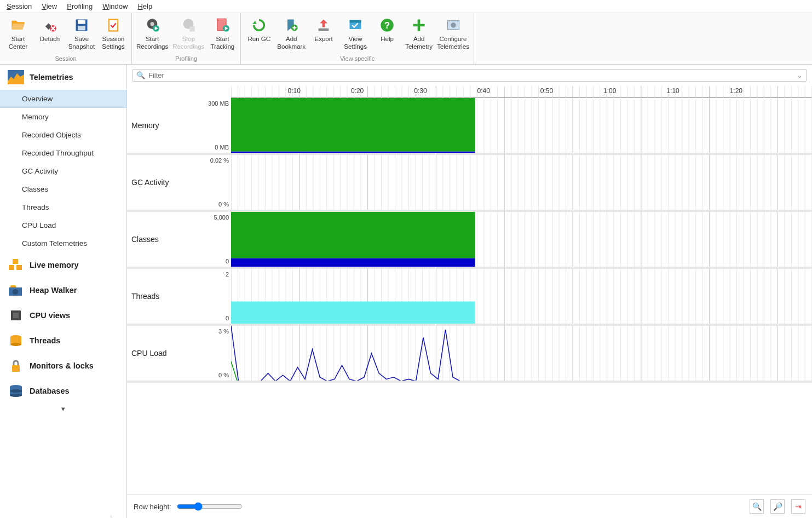 The image size is (812, 518). What do you see at coordinates (64, 315) in the screenshot?
I see `sidebar-section-cpu-views: CPU views` at bounding box center [64, 315].